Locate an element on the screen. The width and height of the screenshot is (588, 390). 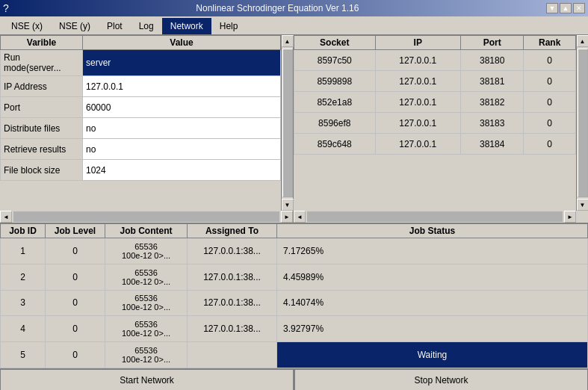
close-button: ✕ is located at coordinates (579, 8).